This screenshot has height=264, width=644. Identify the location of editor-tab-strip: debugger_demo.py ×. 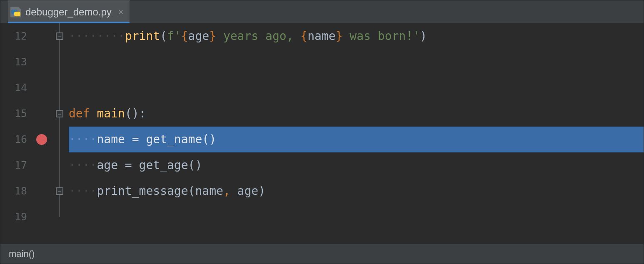
(322, 12).